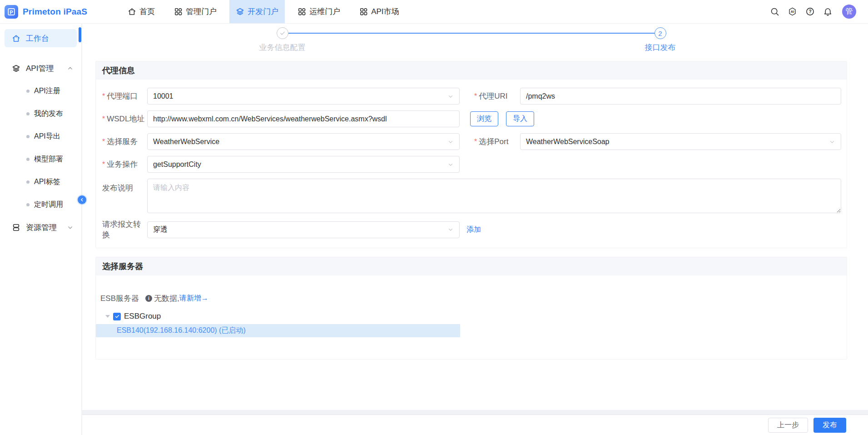 The width and height of the screenshot is (868, 435). I want to click on nav-item-ops-portal: 运维门户, so click(319, 12).